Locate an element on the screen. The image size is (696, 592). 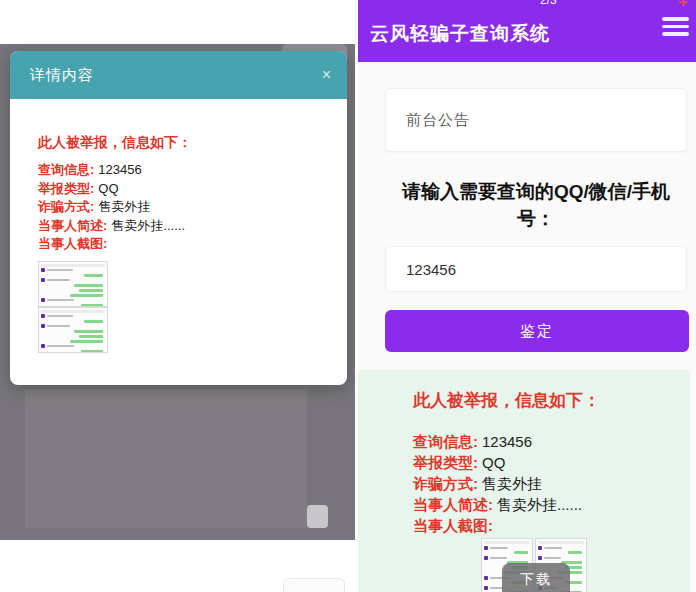
identify-button: 鉴定 is located at coordinates (537, 331).